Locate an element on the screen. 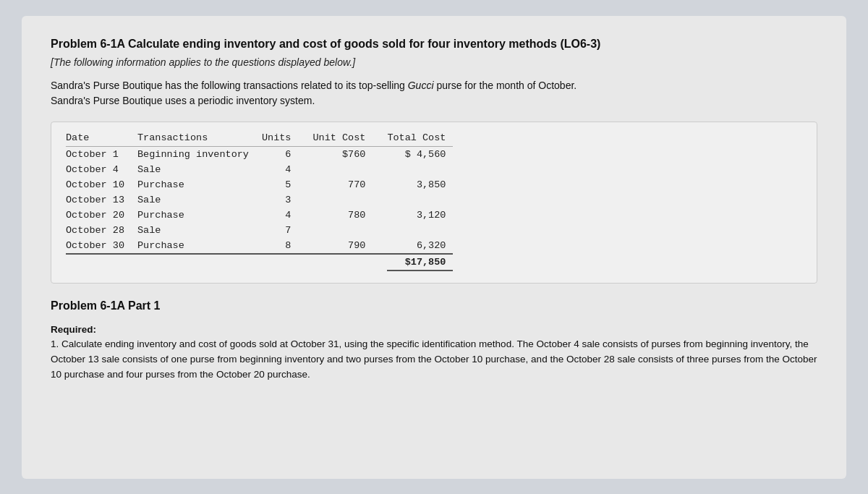 This screenshot has width=868, height=494. cell-date: October 30 is located at coordinates (101, 246).